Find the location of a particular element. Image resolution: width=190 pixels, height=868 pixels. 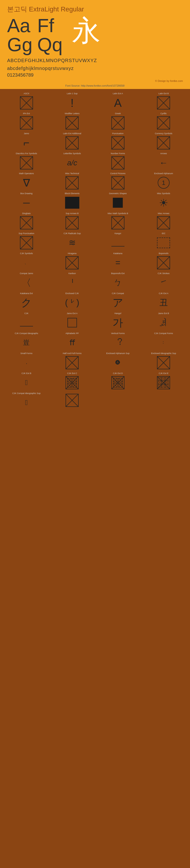

symbol-cjk-compat: ア is located at coordinates (118, 303).